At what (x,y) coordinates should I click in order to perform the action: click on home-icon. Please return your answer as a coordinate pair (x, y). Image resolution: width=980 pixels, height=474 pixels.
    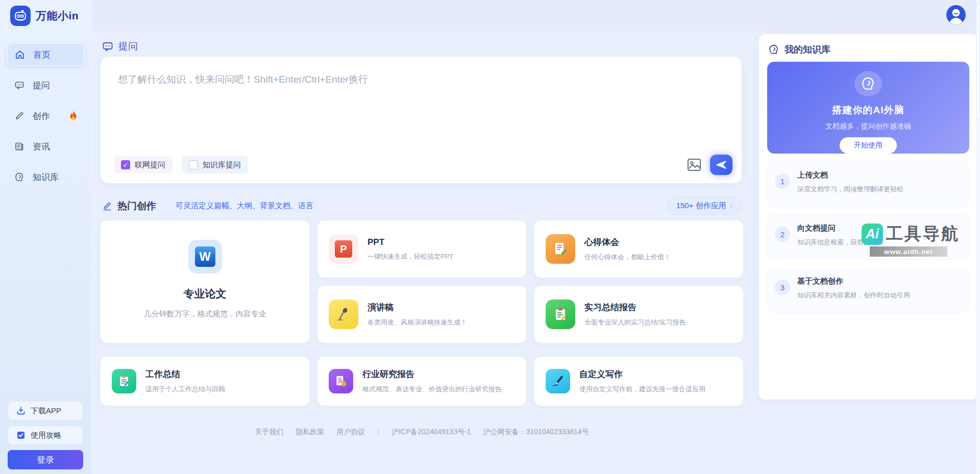
    Looking at the image, I should click on (20, 55).